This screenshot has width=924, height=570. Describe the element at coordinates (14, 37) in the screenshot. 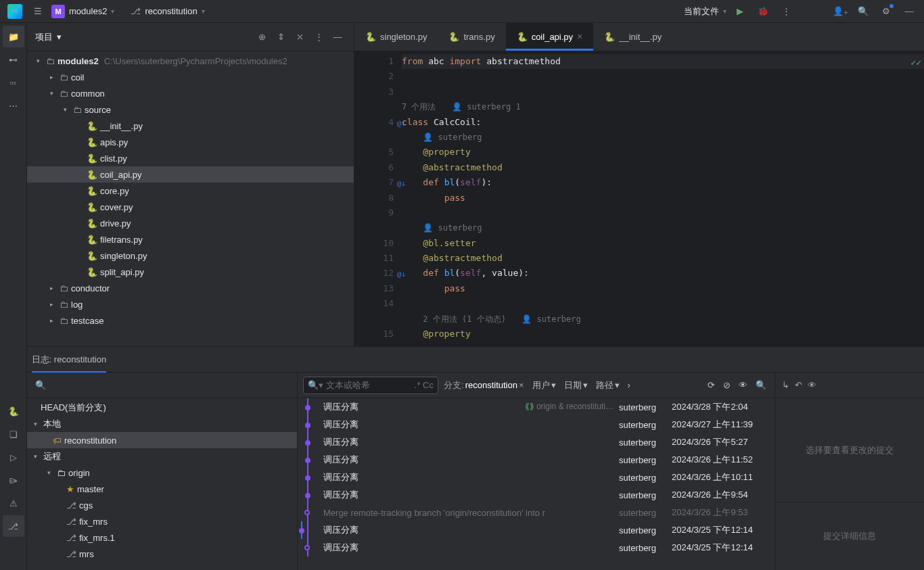

I see `project-tool-button: 📁` at that location.